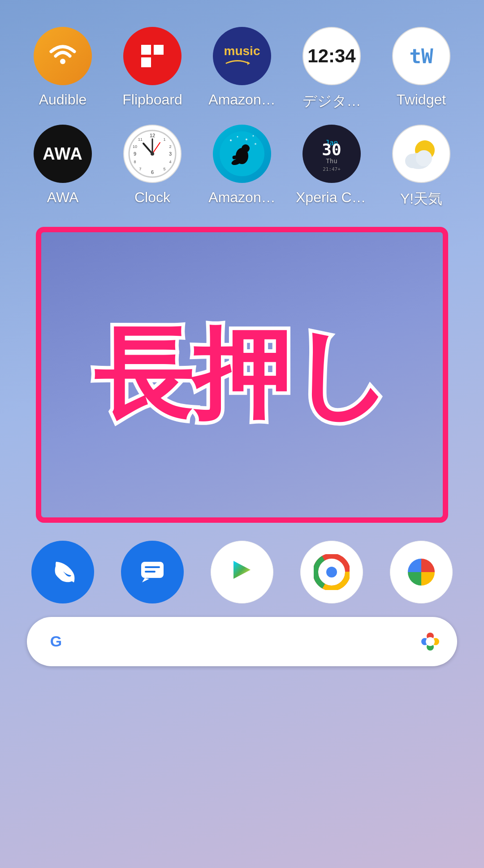 The image size is (484, 868). What do you see at coordinates (242, 375) in the screenshot?
I see `widget-text: 長押し` at bounding box center [242, 375].